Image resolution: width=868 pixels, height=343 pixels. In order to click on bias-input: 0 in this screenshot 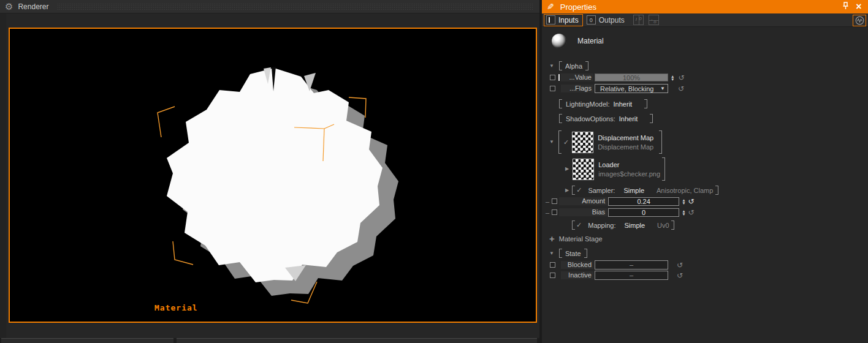, I will do `click(644, 213)`.